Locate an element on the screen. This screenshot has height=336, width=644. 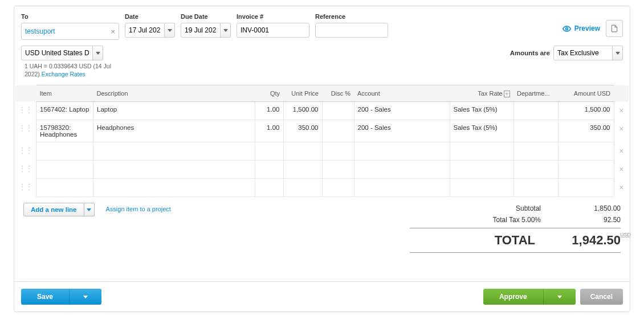
date-input is located at coordinates (145, 30).